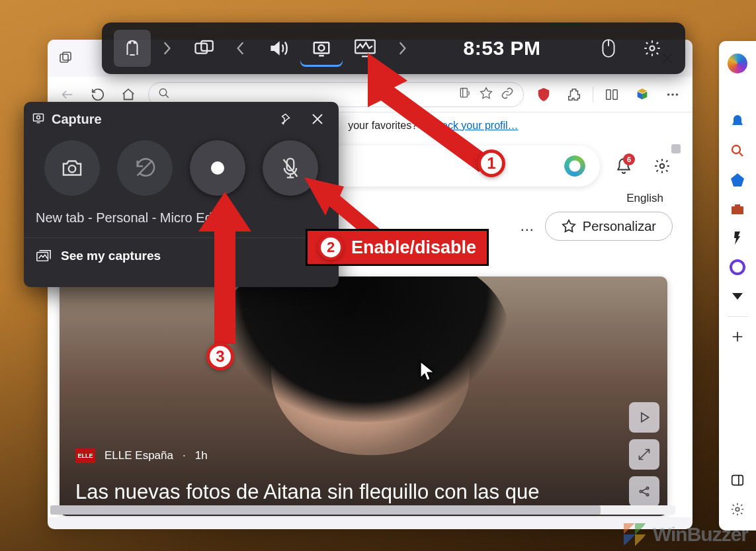 Image resolution: width=756 pixels, height=551 pixels. What do you see at coordinates (644, 417) in the screenshot?
I see `news-play-button` at bounding box center [644, 417].